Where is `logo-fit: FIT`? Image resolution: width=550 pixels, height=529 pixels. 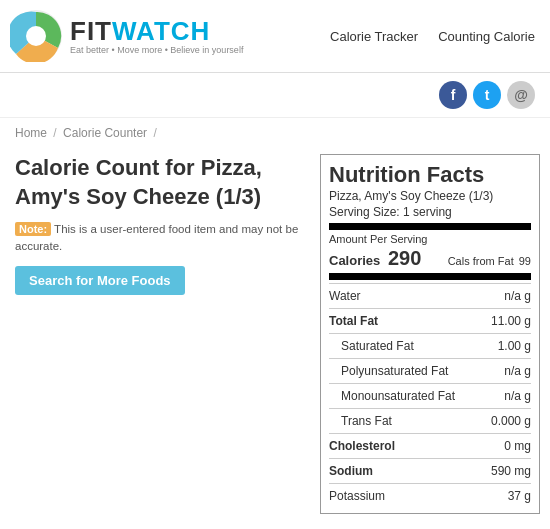
logo-fit: FIT is located at coordinates (91, 31).